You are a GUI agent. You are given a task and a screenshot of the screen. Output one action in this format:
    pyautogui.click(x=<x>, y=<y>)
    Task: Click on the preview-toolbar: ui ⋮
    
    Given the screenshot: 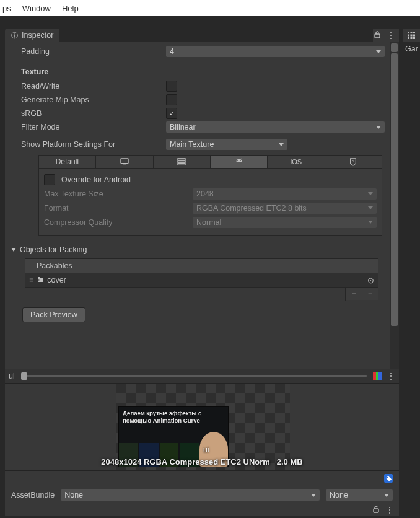 What is the action you would take?
    pyautogui.click(x=202, y=376)
    